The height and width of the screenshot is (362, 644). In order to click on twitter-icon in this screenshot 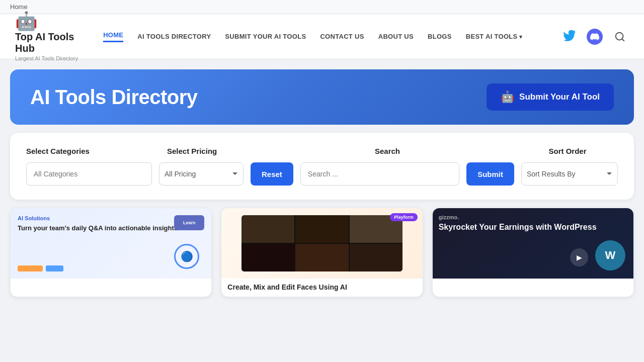, I will do `click(570, 37)`.